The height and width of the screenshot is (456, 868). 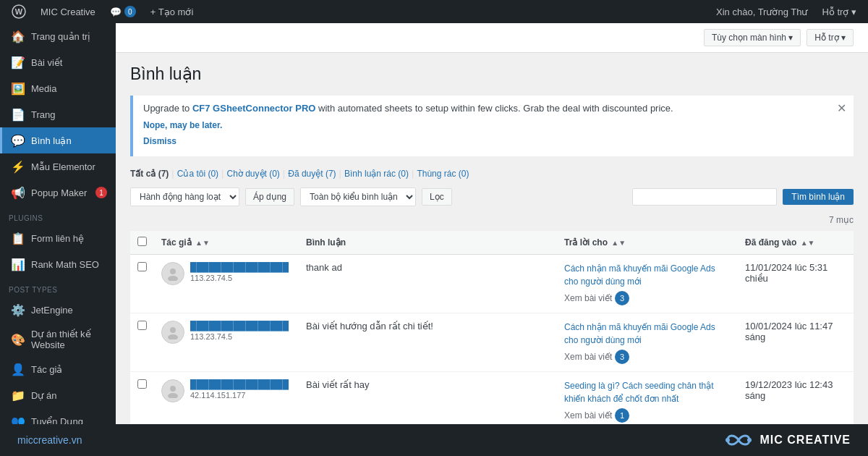 What do you see at coordinates (496, 109) in the screenshot?
I see `notice-text-after: with automated sheets to setup within fe…` at bounding box center [496, 109].